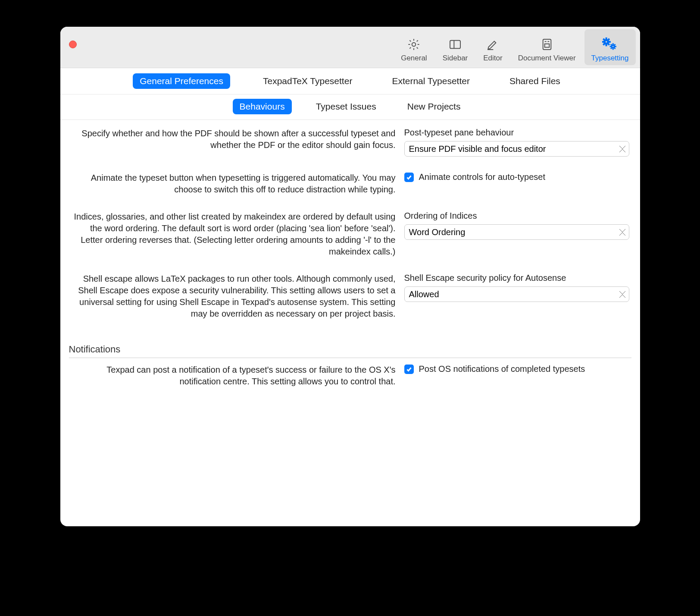 The width and height of the screenshot is (700, 616). What do you see at coordinates (517, 149) in the screenshot?
I see `select-post-typeset: Ensure PDF visible and focus editor` at bounding box center [517, 149].